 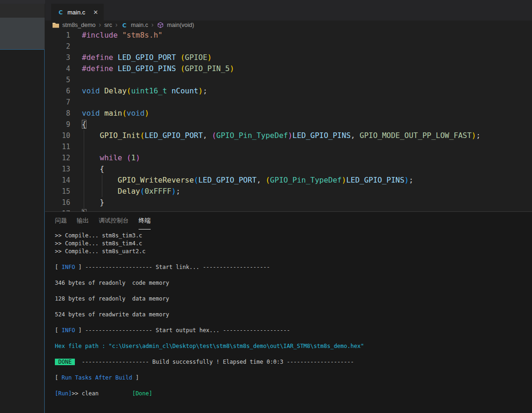 I want to click on line-number: 14, so click(x=58, y=180).